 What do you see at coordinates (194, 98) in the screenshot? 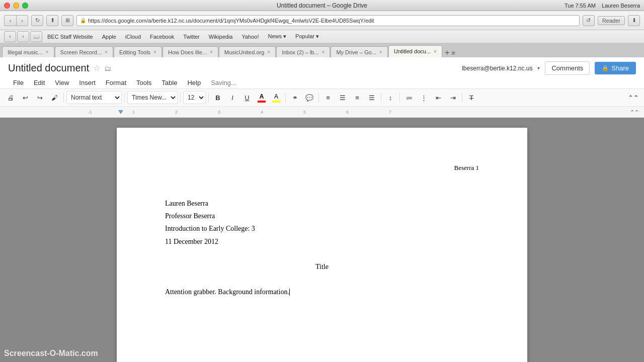
I see `font-size-select: 12` at bounding box center [194, 98].